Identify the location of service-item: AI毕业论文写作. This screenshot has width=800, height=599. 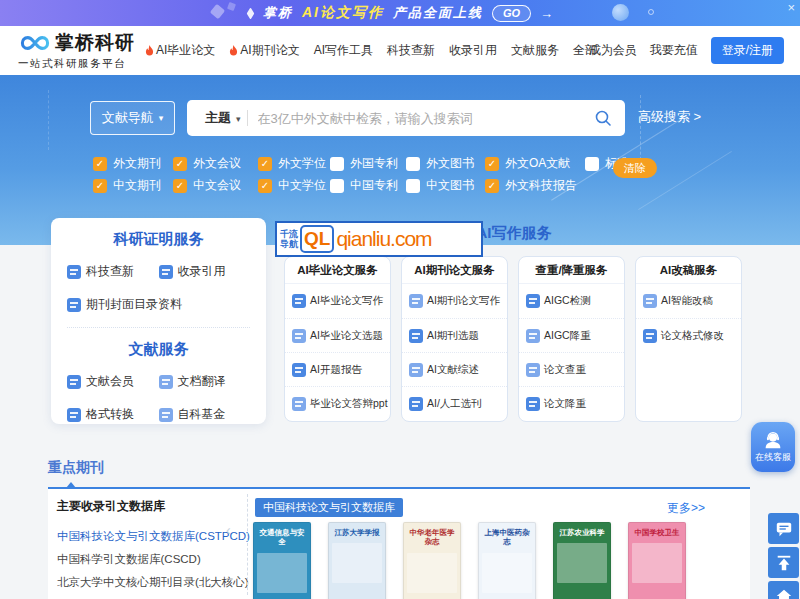
(338, 301).